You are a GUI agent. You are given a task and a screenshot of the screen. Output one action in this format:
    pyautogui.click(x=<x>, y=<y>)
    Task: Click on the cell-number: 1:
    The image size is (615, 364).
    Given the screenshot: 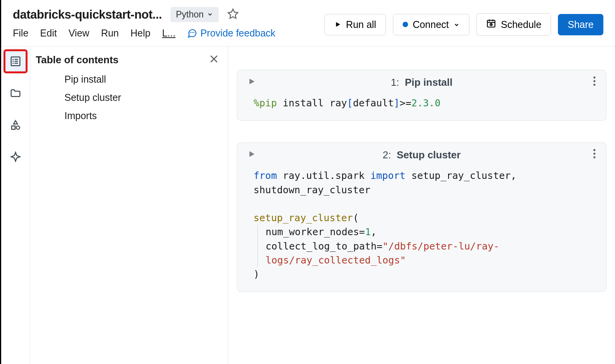 What is the action you would take?
    pyautogui.click(x=395, y=82)
    